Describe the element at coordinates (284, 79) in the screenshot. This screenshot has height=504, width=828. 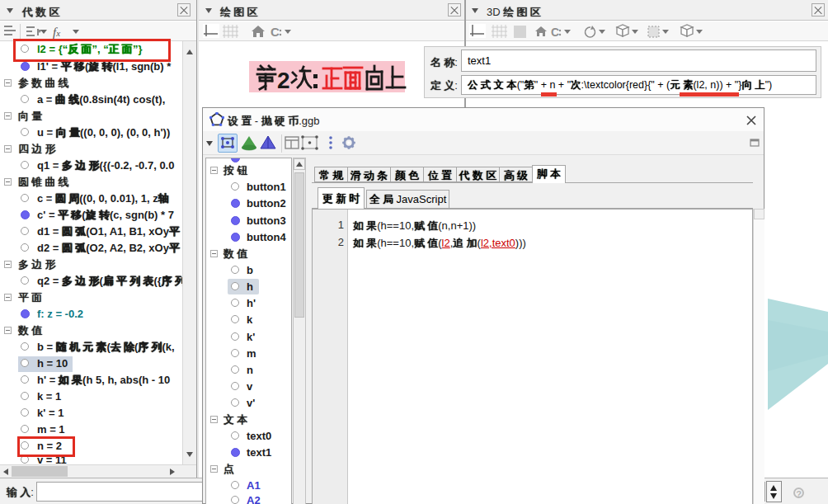
I see `svg-text: 2` at that location.